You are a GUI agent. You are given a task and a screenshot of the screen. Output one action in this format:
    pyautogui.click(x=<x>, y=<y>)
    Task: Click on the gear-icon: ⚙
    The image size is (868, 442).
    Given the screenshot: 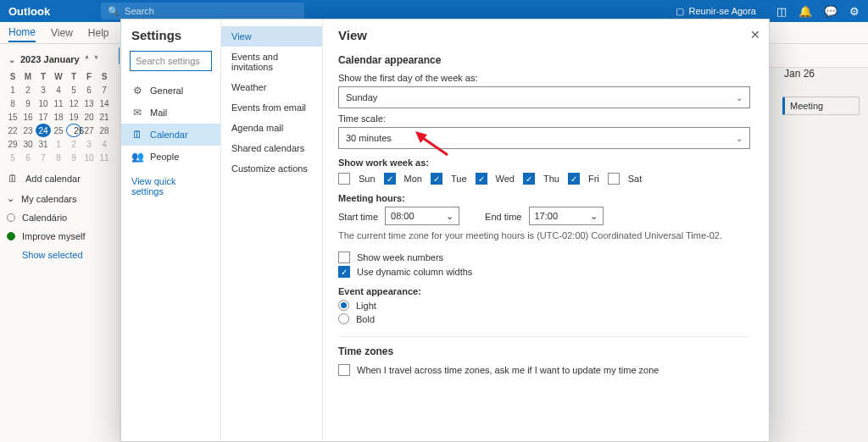 What is the action you would take?
    pyautogui.click(x=137, y=91)
    